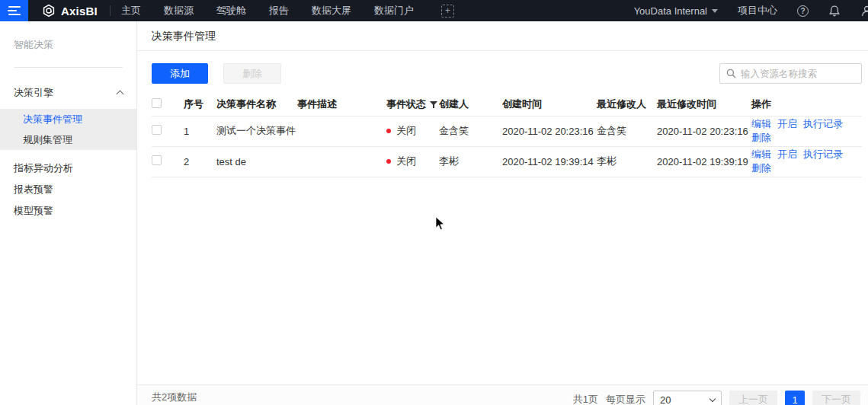 The image size is (868, 405). What do you see at coordinates (394, 11) in the screenshot?
I see `nav-data-portal: 数据门户` at bounding box center [394, 11].